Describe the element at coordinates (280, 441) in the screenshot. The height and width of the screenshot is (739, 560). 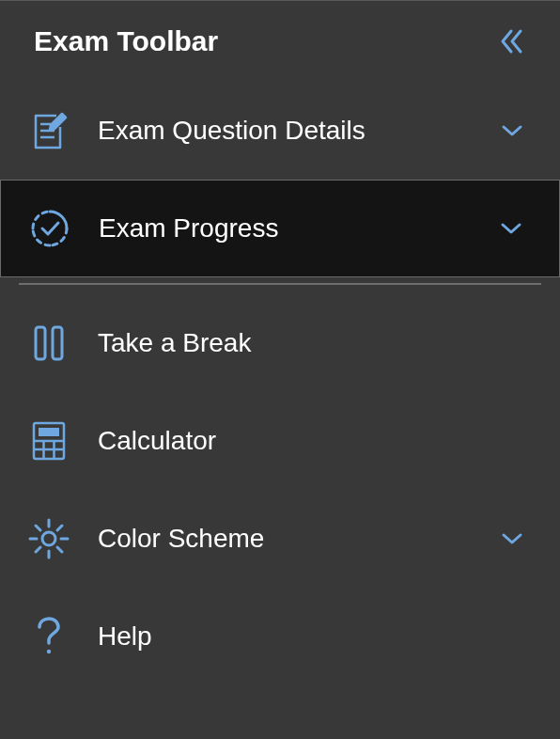
I see `menu-item-calculator: Calculator` at that location.